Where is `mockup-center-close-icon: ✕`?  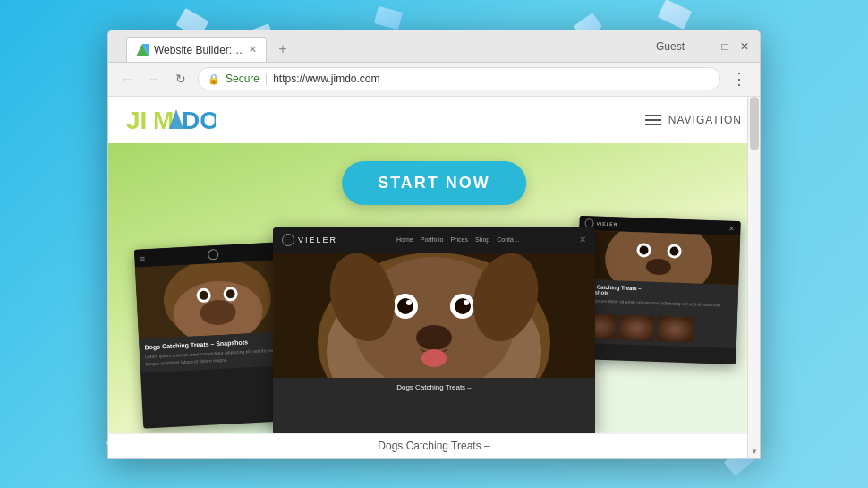
mockup-center-close-icon: ✕ is located at coordinates (583, 240).